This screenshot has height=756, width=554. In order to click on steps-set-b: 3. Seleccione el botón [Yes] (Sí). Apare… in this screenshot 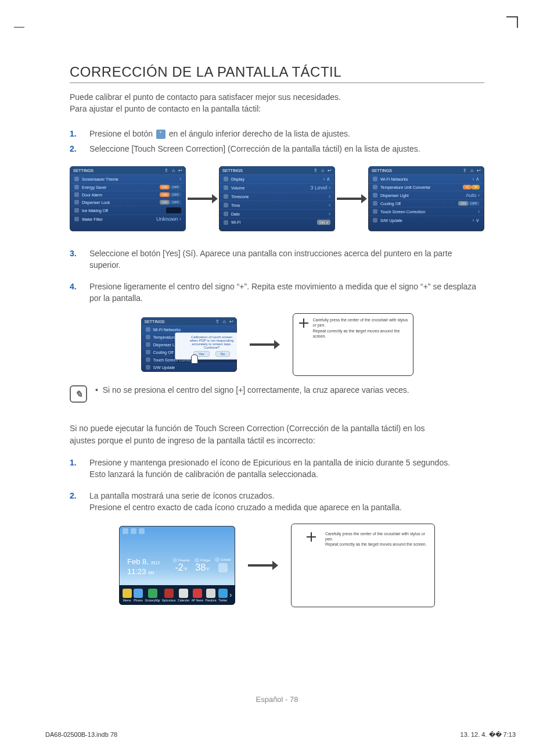, I will do `click(277, 275)`.